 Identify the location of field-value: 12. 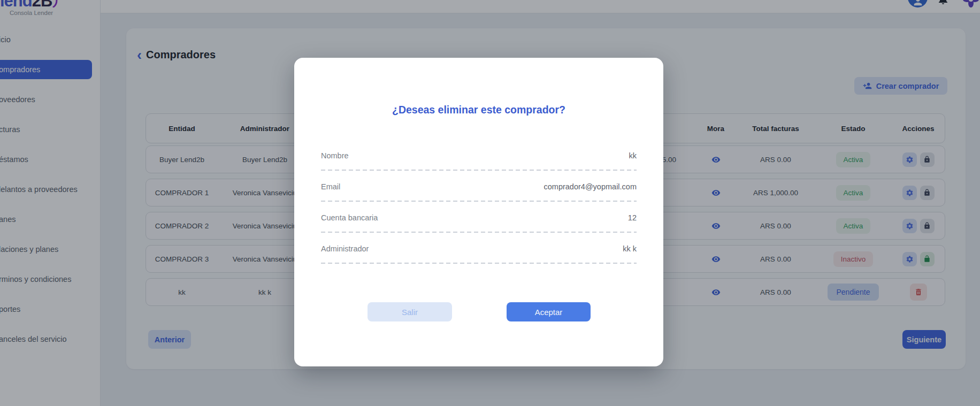
(632, 218).